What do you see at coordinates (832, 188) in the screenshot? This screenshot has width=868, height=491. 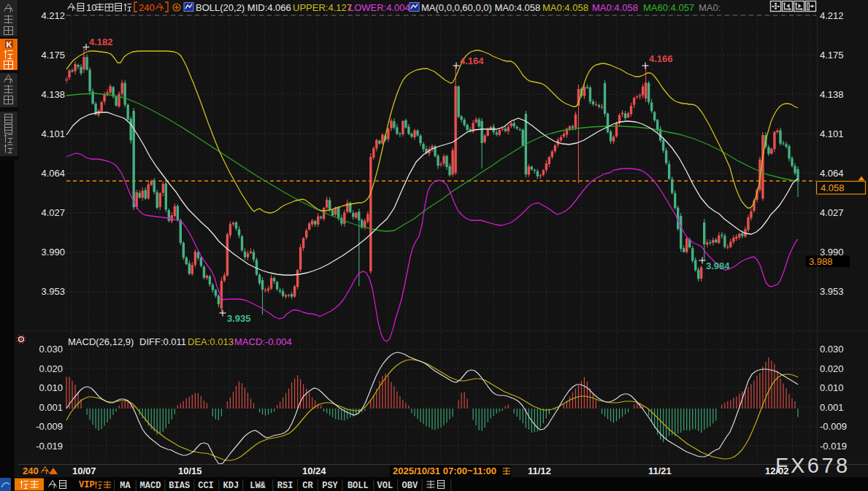 I see `svg-text: 4.058` at bounding box center [832, 188].